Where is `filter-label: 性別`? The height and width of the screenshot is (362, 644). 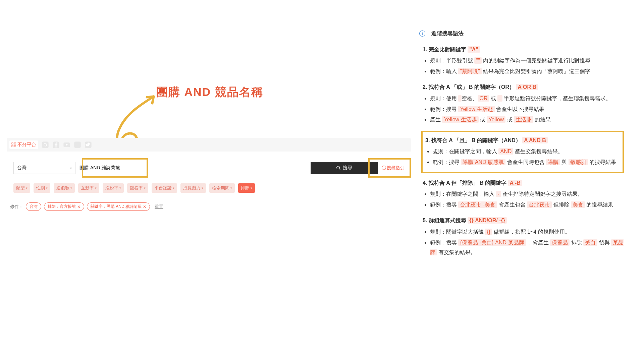
filter-label: 性別 is located at coordinates (41, 188).